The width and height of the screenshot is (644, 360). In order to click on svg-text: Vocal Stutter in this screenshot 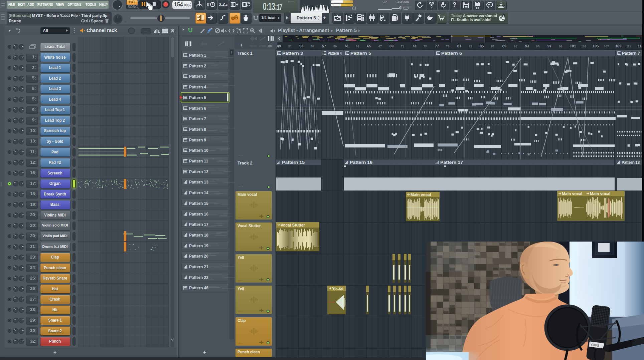, I will do `click(293, 225)`.